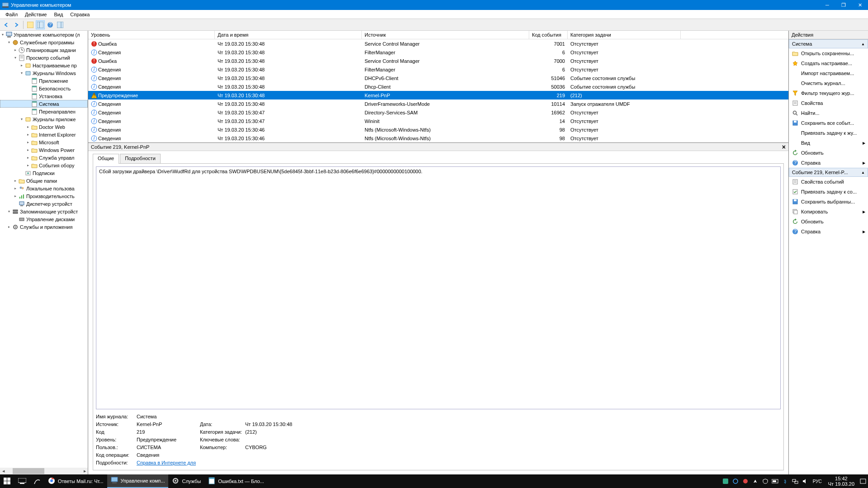 This screenshot has height=488, width=868. What do you see at coordinates (6, 25) in the screenshot?
I see `back-button` at bounding box center [6, 25].